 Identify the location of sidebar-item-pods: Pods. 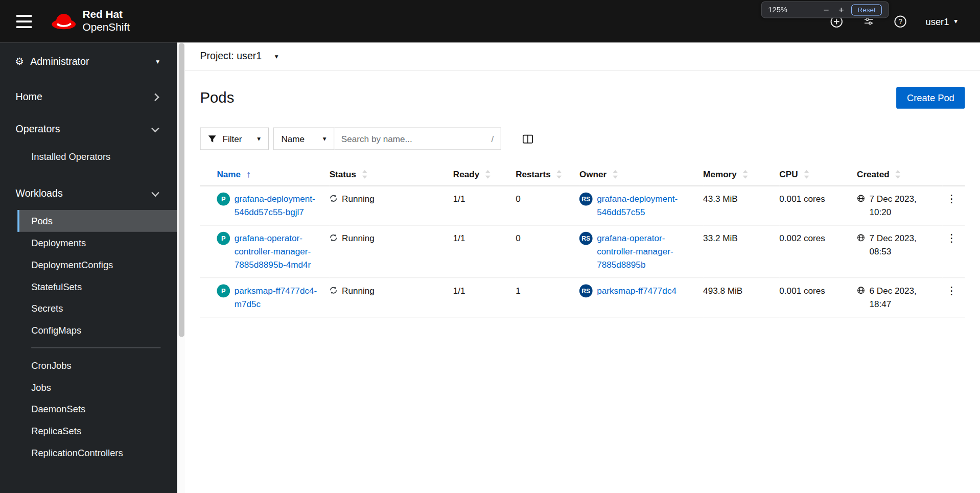
(97, 221).